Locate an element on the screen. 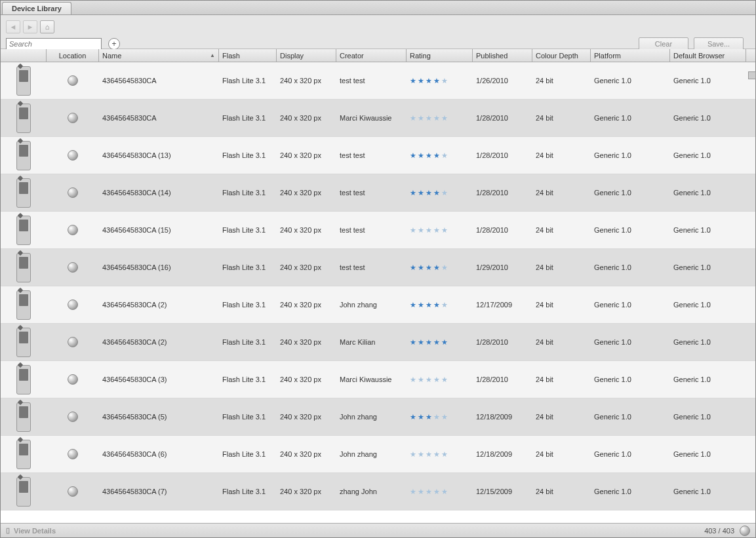 The image size is (756, 538). table-row: 43645645830CA (5)Flash Lite 3.1240 x 320… is located at coordinates (378, 417).